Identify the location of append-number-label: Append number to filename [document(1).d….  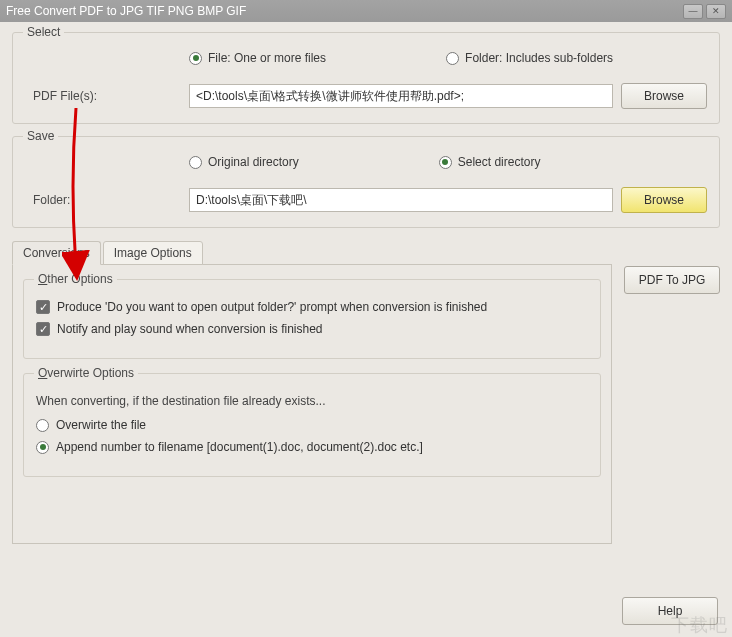
(240, 447).